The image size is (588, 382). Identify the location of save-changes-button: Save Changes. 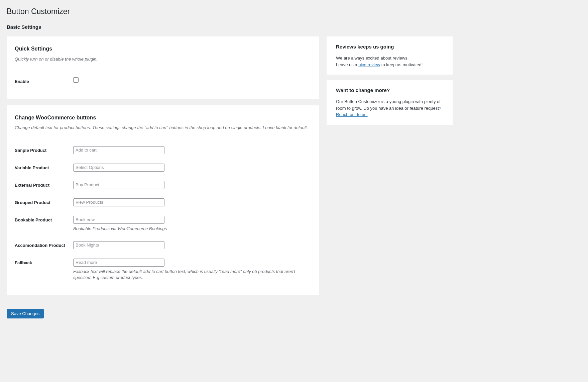
(25, 314).